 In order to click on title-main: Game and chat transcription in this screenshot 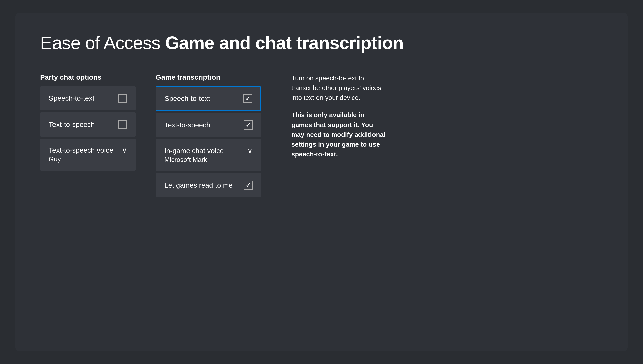, I will do `click(284, 43)`.